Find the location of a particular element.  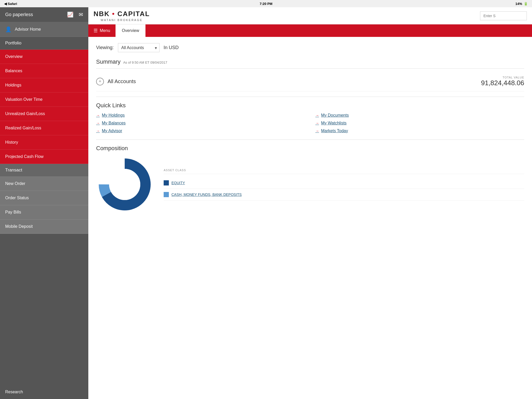

equity-label: EQUITY is located at coordinates (178, 183).